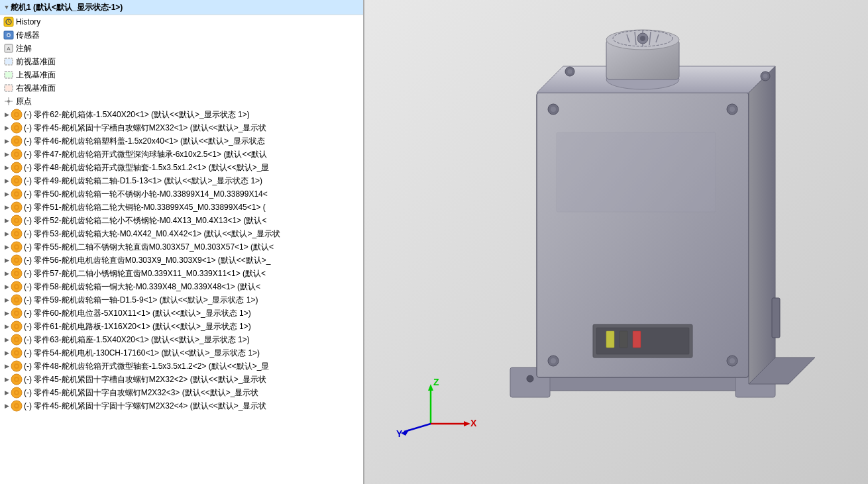 This screenshot has width=868, height=484. Describe the element at coordinates (182, 75) in the screenshot. I see `top-plane-item: 上视基准面` at that location.